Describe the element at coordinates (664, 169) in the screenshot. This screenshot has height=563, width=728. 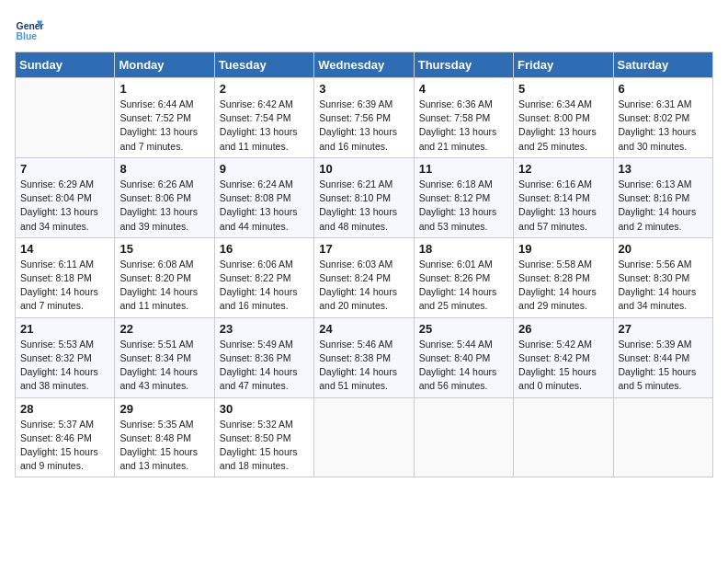
I see `day-number: 13` at that location.